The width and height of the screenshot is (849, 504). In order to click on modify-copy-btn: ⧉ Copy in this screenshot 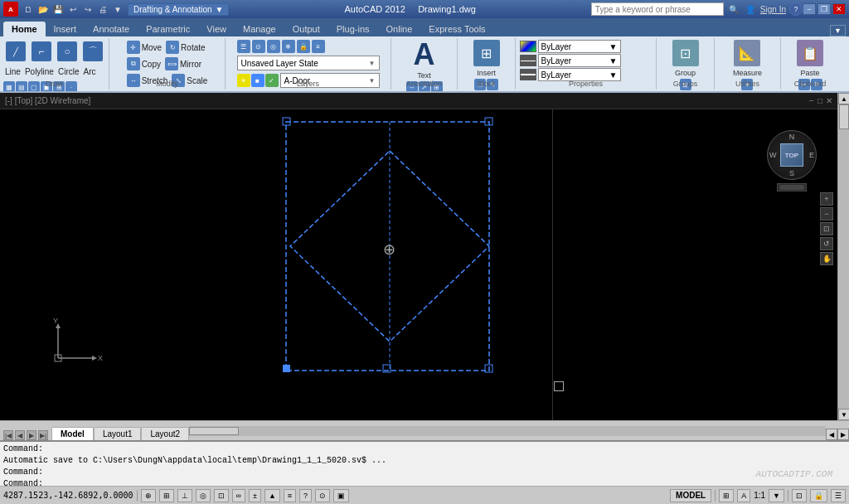, I will do `click(144, 64)`.